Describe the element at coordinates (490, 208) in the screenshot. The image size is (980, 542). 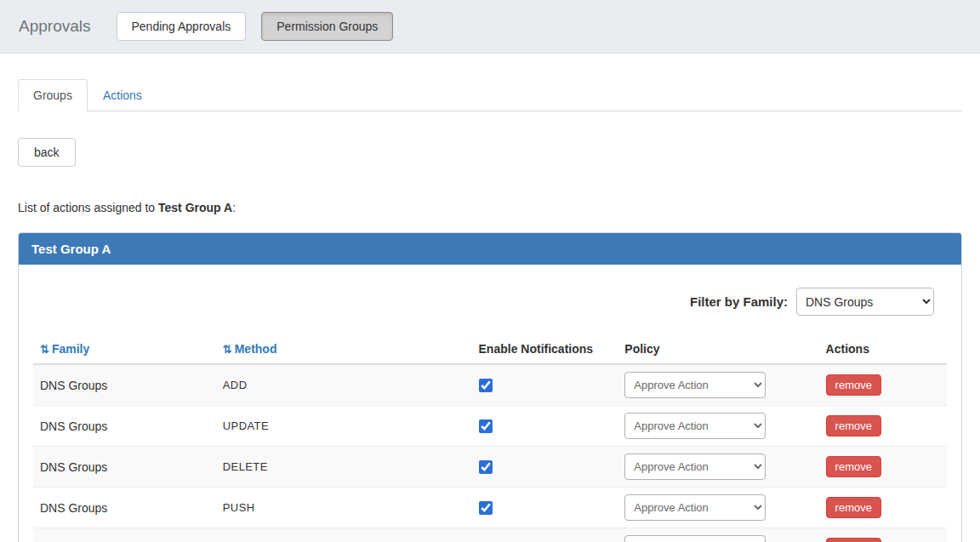
I see `intro-text: List of actions assigned to Test Group A…` at that location.